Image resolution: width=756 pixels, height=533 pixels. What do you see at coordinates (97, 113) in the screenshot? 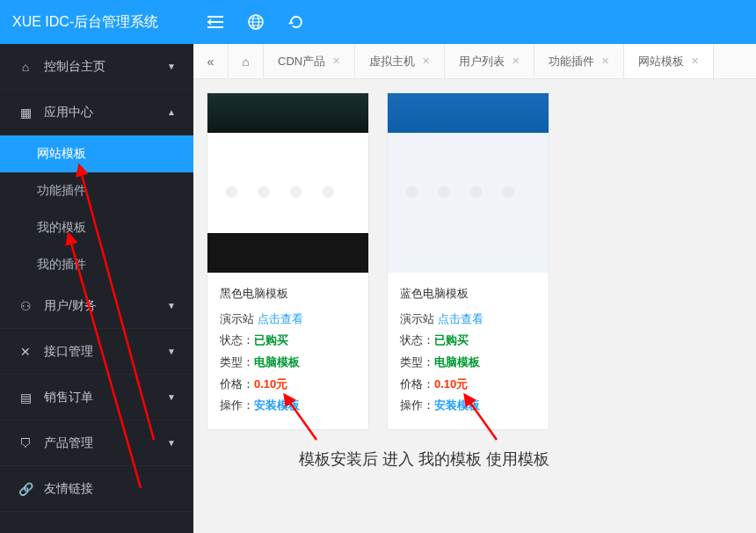
I see `nav-appcenter: ▦ 应用中心 ▲` at bounding box center [97, 113].